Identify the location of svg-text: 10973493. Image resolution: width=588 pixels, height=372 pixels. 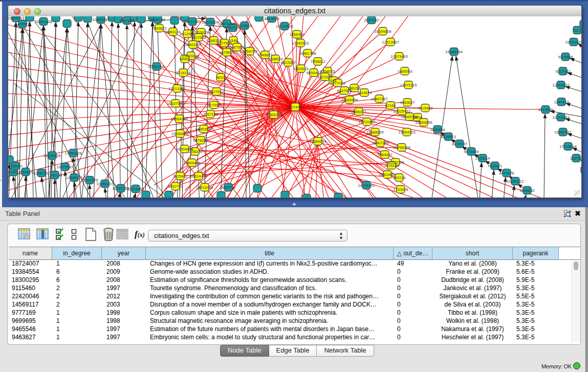
(399, 56).